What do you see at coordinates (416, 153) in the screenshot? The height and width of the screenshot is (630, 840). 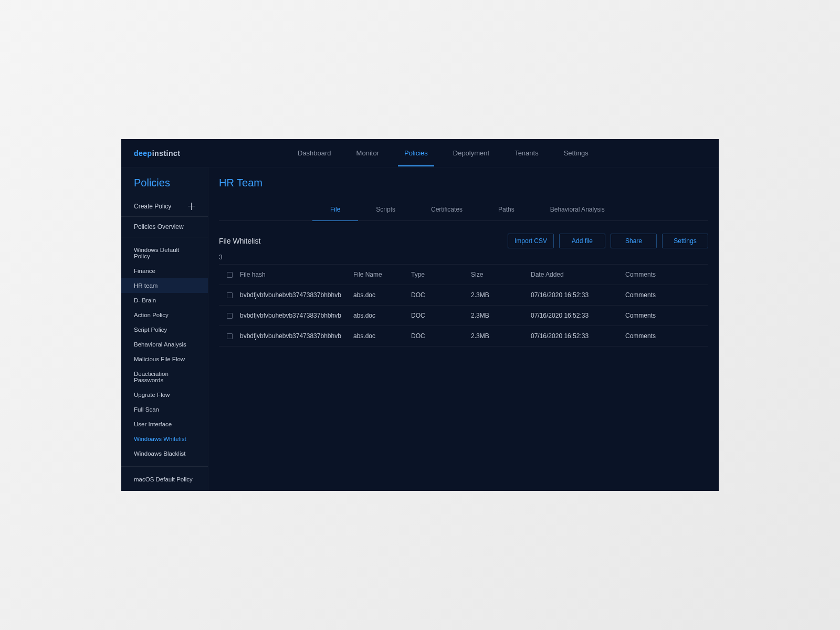 I see `nav-tab-policies: Policies` at bounding box center [416, 153].